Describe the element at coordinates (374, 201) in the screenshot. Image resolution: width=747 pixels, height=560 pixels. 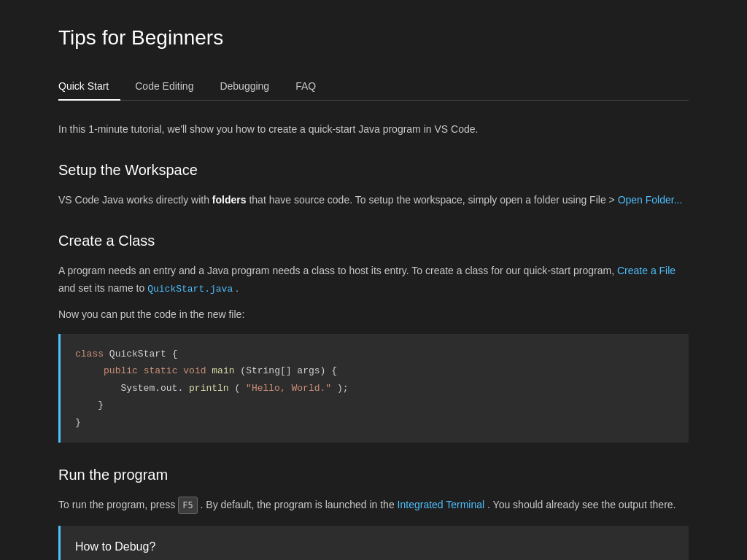
I see `setup-body: VS Code Java works directly with folders…` at that location.